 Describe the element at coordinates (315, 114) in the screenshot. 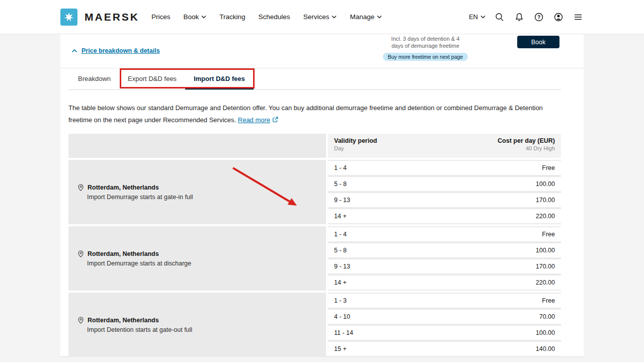

I see `dd-description: The table below shows our standard Demur…` at that location.